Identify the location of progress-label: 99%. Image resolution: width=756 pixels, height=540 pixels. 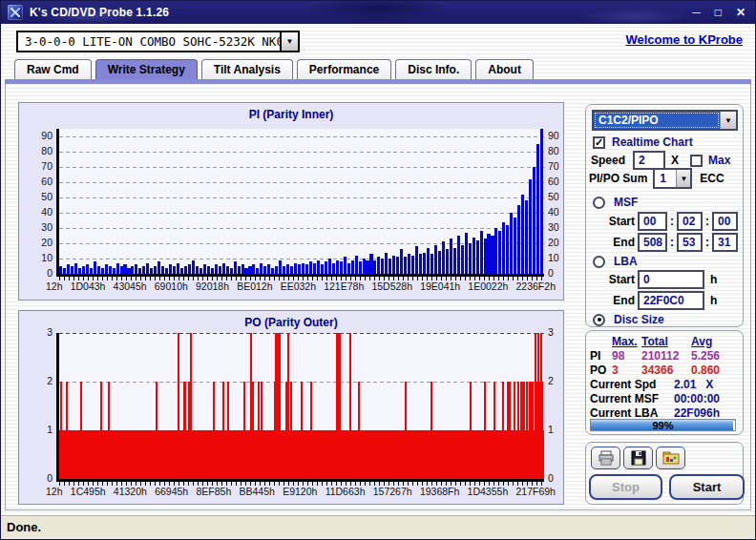
(662, 426).